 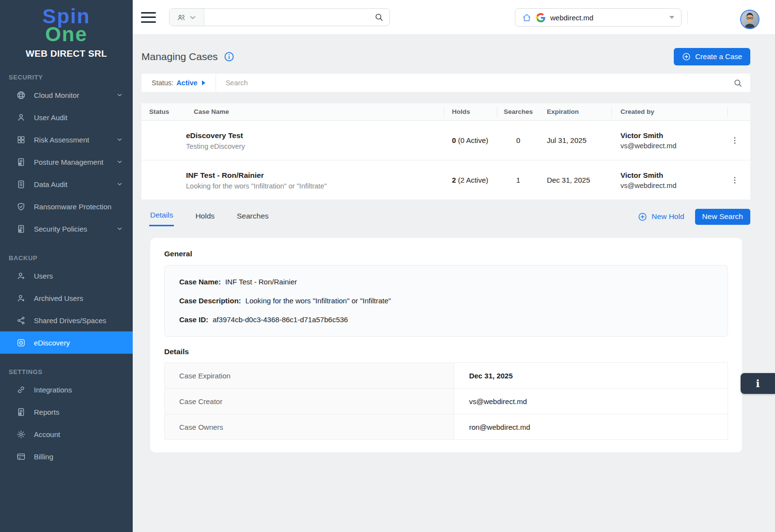 I want to click on cases-search-input, so click(x=483, y=83).